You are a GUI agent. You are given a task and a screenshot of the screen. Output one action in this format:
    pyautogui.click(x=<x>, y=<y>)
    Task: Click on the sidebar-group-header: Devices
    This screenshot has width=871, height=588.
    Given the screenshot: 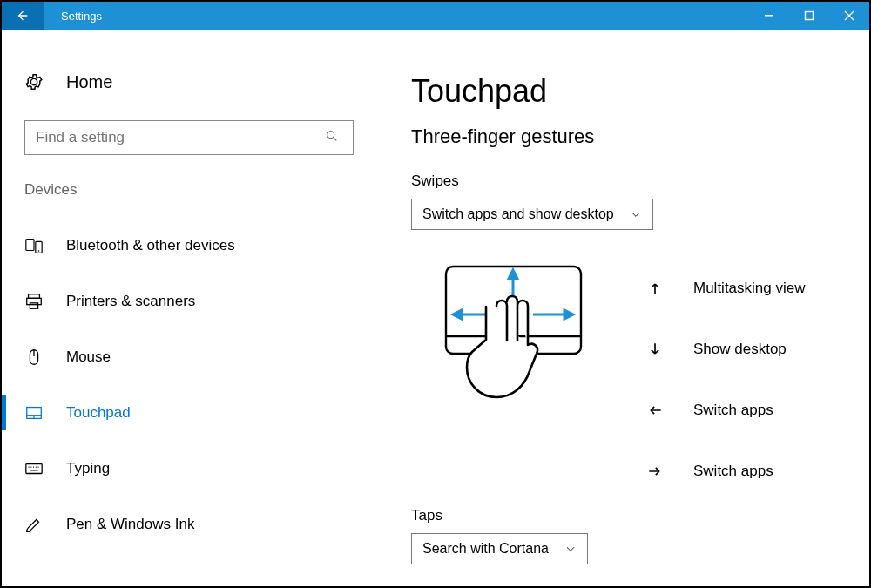 What is the action you would take?
    pyautogui.click(x=189, y=190)
    